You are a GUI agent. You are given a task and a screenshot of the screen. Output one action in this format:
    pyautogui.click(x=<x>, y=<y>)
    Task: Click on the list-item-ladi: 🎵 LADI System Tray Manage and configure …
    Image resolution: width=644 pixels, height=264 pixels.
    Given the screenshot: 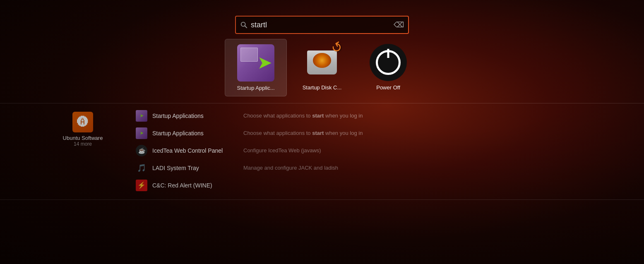 What is the action you would take?
    pyautogui.click(x=363, y=168)
    